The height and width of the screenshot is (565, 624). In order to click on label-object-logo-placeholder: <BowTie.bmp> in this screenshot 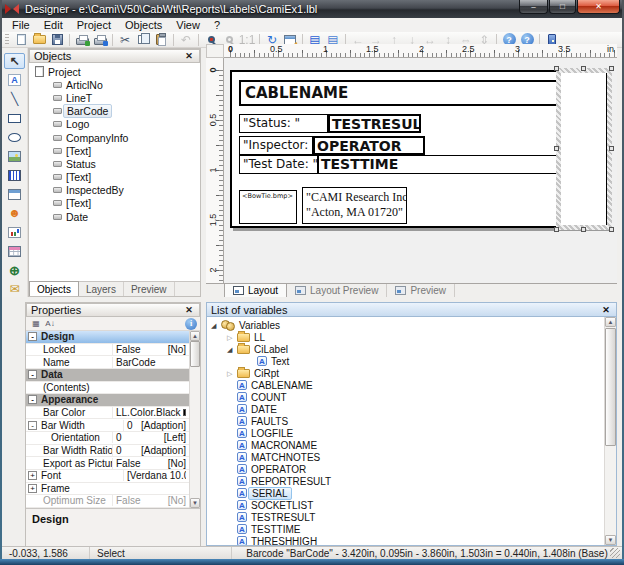, I will do `click(268, 207)`.